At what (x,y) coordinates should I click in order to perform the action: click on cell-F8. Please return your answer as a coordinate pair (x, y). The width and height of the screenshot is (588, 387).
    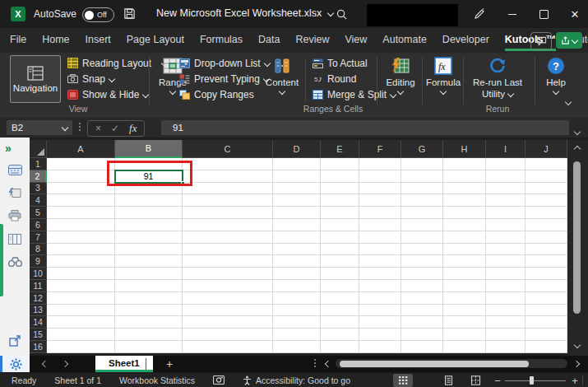
    Looking at the image, I should click on (380, 250).